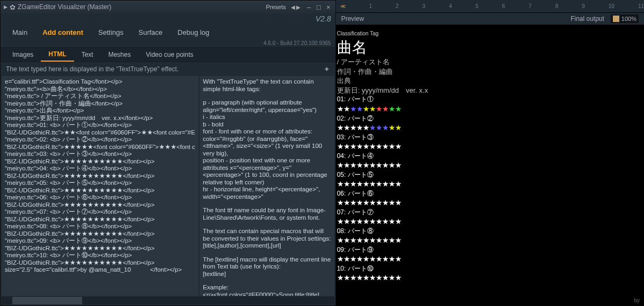  Describe the element at coordinates (490, 118) in the screenshot. I see `part-label: 02: パート②` at that location.